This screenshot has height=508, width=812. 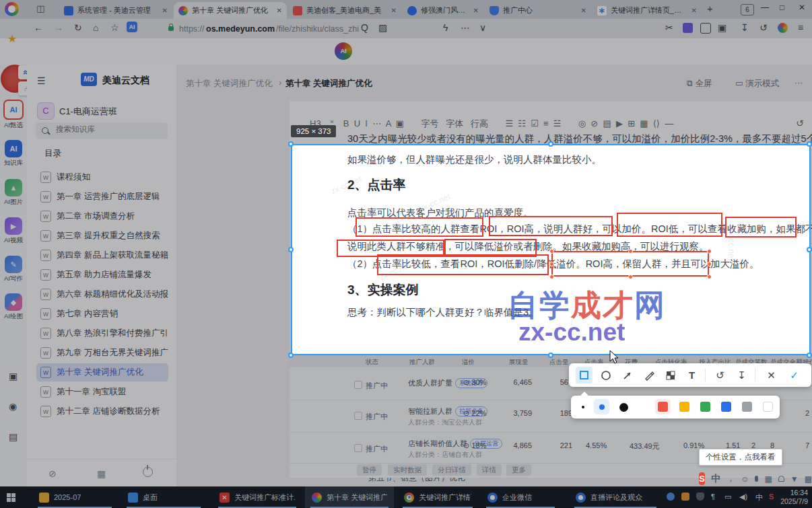 I want to click on stroke-large-dot, so click(x=623, y=408).